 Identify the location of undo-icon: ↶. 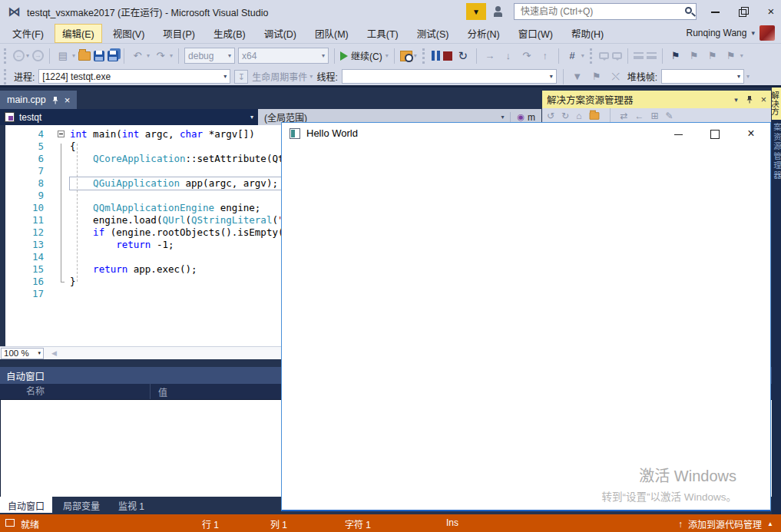
(137, 56).